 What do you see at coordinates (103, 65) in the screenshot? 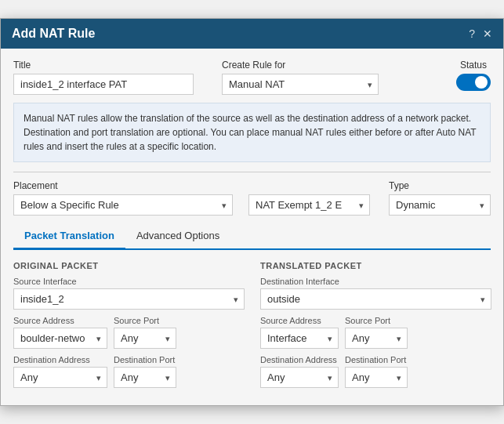
I see `title-label: Title` at bounding box center [103, 65].